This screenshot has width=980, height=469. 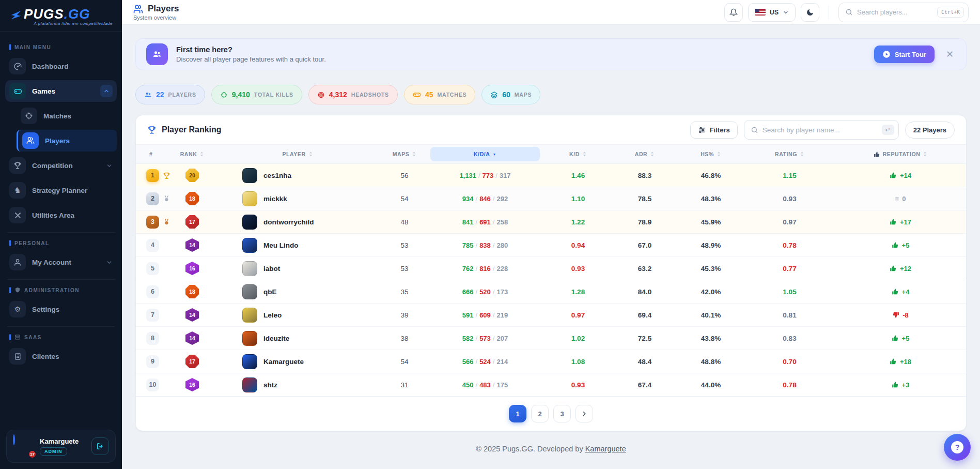 What do you see at coordinates (551, 245) in the screenshot?
I see `table-row: 414Meu Lindo53785/838/2800.9467.048.9%0.…` at bounding box center [551, 245].